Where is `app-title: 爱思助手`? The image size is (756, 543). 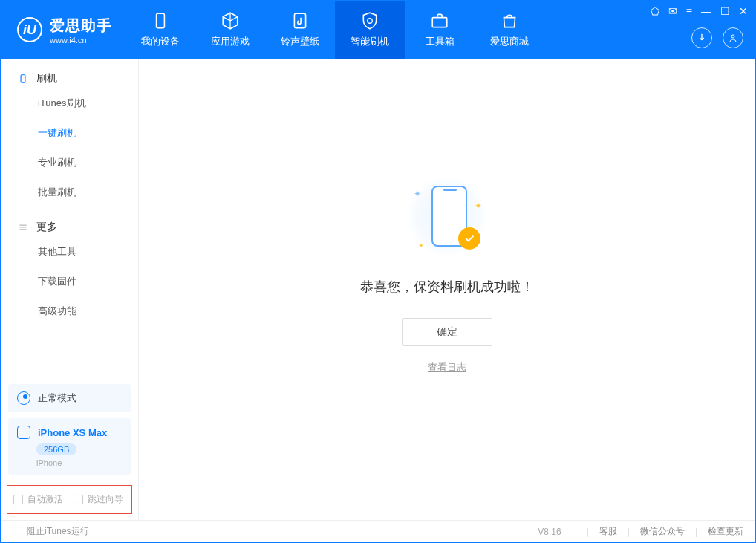
app-title: 爱思助手 is located at coordinates (81, 25).